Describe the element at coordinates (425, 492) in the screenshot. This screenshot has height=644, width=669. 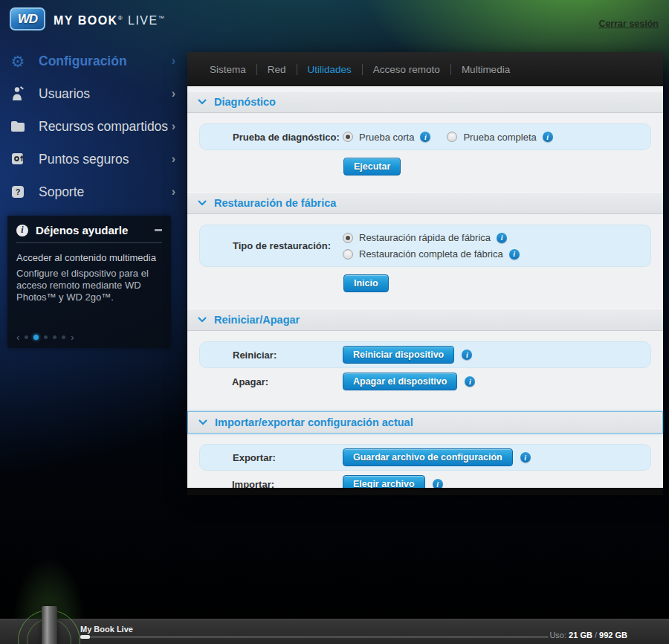
I see `panel-bottom-edge` at that location.